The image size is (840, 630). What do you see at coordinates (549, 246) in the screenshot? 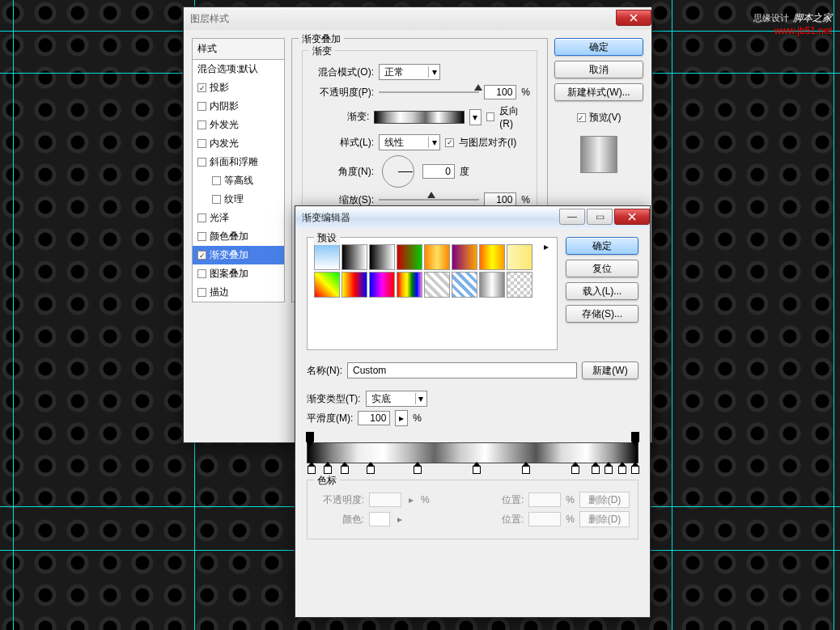
I see `presets-menu-icon: ▸` at bounding box center [549, 246].